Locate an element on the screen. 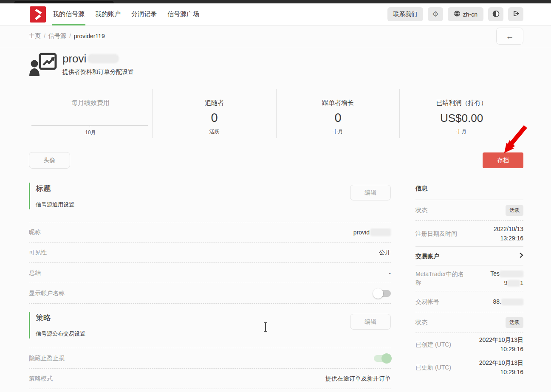 The height and width of the screenshot is (392, 551). stats-row: 每月绩效费用 10月 追随者 0 活跃 跟单者增长 0 十月 已结利润（持有） … is located at coordinates (276, 114).